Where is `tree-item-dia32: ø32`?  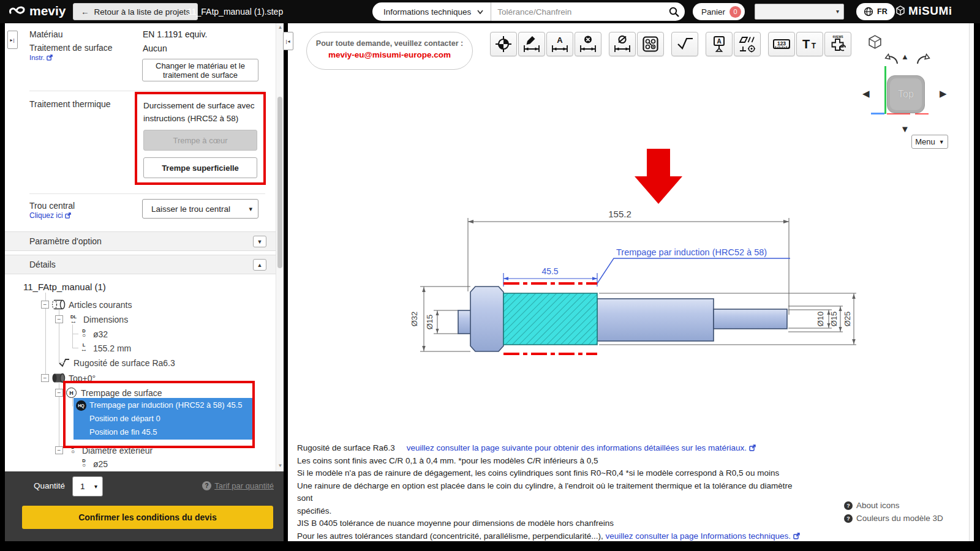 tree-item-dia32: ø32 is located at coordinates (100, 334).